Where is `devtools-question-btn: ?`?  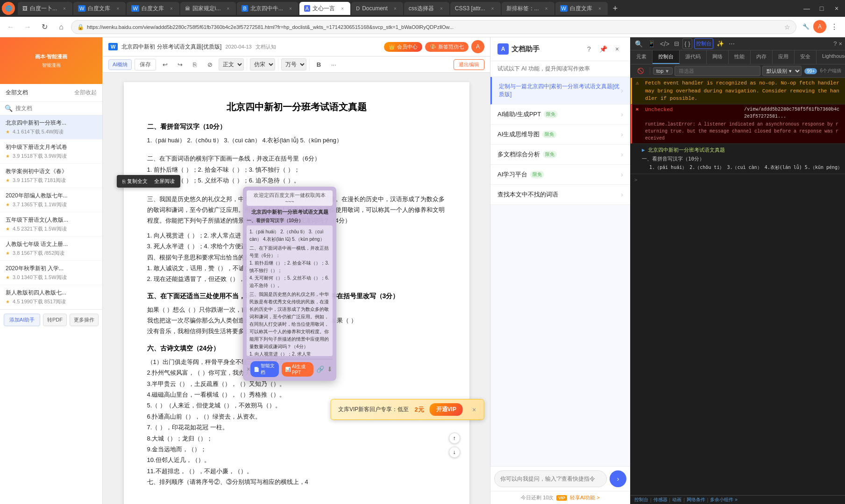
devtools-question-btn: ? is located at coordinates (835, 44).